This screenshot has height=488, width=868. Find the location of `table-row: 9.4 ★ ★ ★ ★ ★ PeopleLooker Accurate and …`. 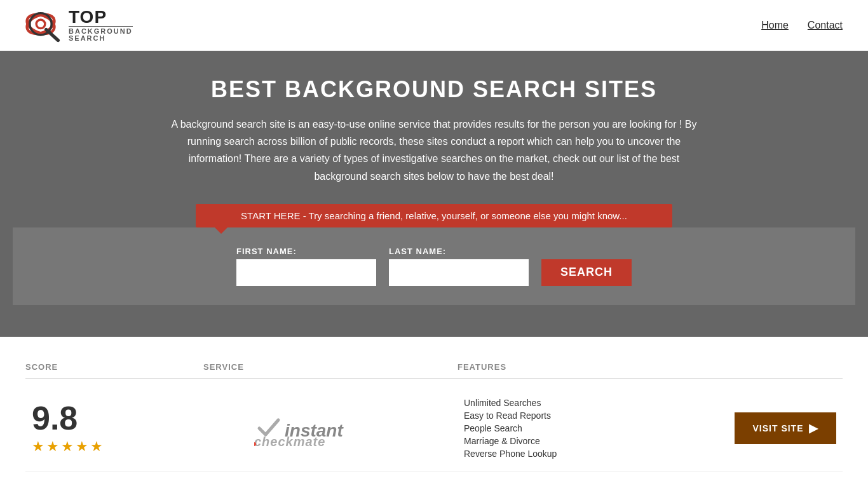

table-row: 9.4 ★ ★ ★ ★ ★ PeopleLooker Accurate and … is located at coordinates (434, 480).